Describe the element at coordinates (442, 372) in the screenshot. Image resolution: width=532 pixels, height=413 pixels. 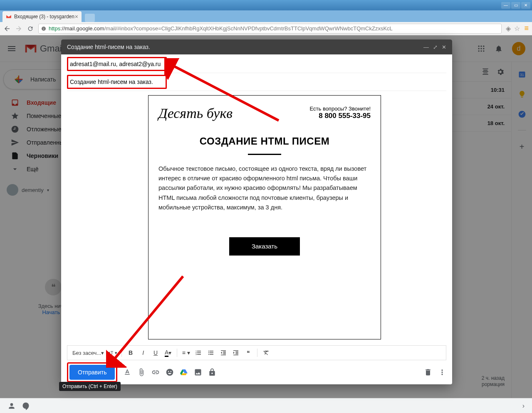
I see `more-options-icon` at that location.